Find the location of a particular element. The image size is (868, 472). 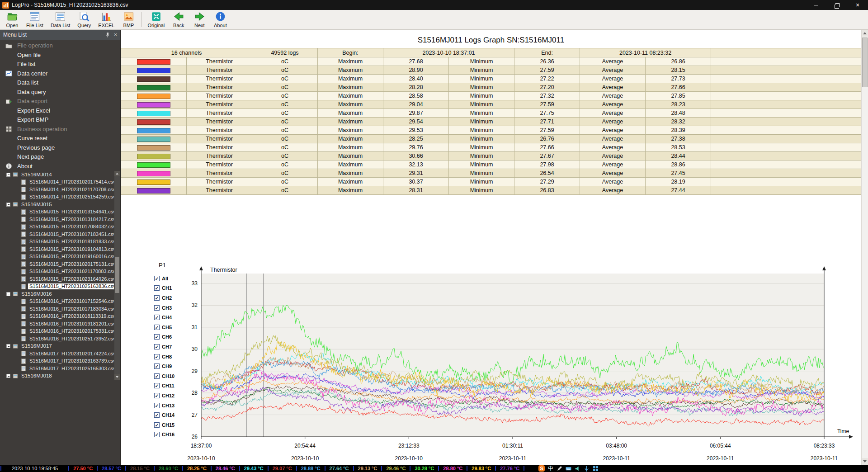

menu-item-previous-page: Previous page is located at coordinates (60, 148).